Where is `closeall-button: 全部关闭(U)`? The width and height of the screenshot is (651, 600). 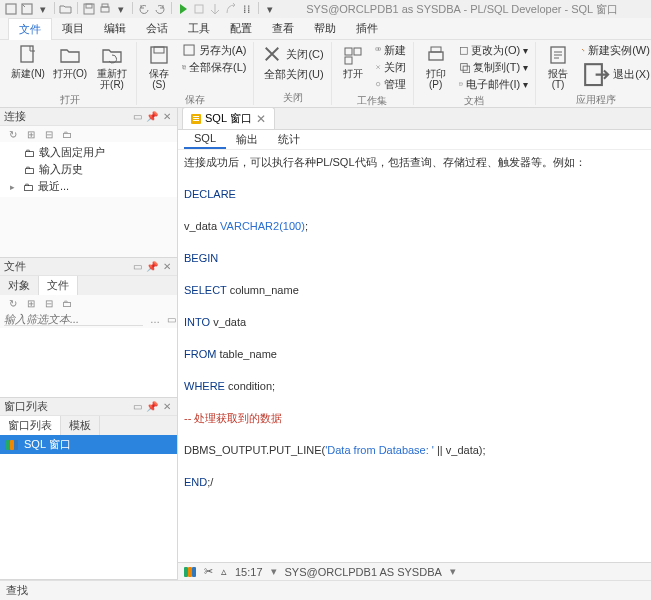
closeall-button: 全部关闭(U) is located at coordinates (292, 74).